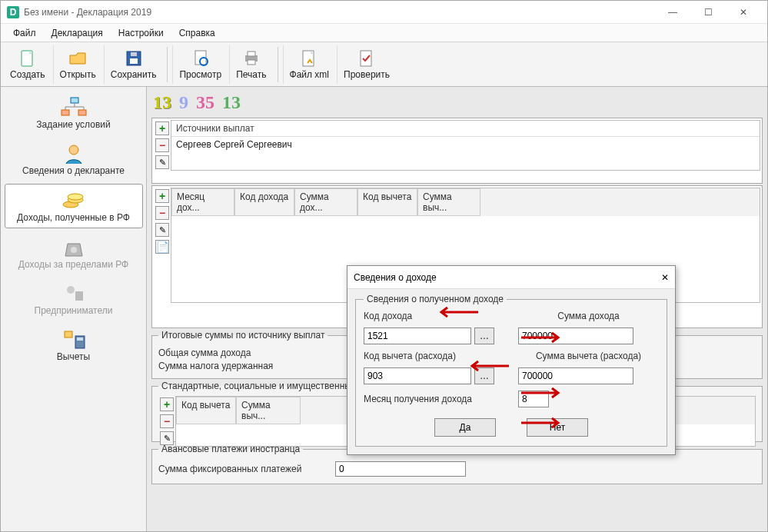  I want to click on app-icon: D, so click(13, 12).